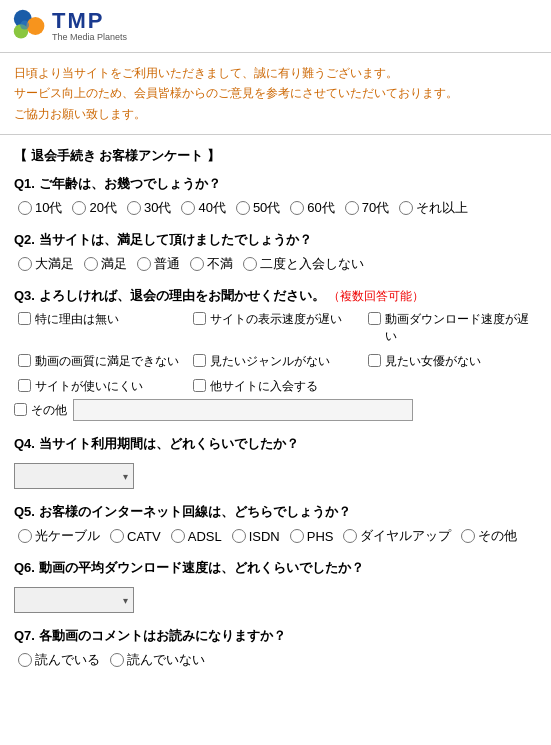 Image resolution: width=551 pixels, height=745 pixels. I want to click on q4-dropdown-wrapper: 1ヶ月未満 1〜3ヶ月 3〜6ヶ月 6ヶ月〜1年 1年以上 ▾, so click(74, 476).